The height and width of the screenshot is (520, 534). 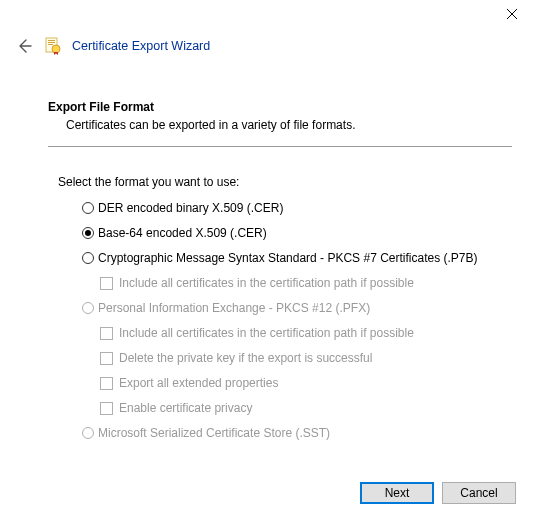 I want to click on radio-der: DER encoded binary X.509 (.CER), so click(x=297, y=208).